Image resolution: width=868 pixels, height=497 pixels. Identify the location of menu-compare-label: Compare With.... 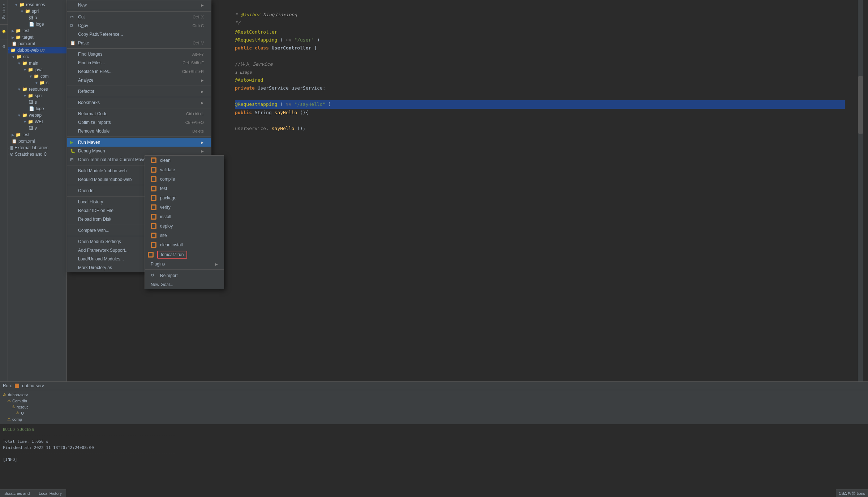
(94, 230).